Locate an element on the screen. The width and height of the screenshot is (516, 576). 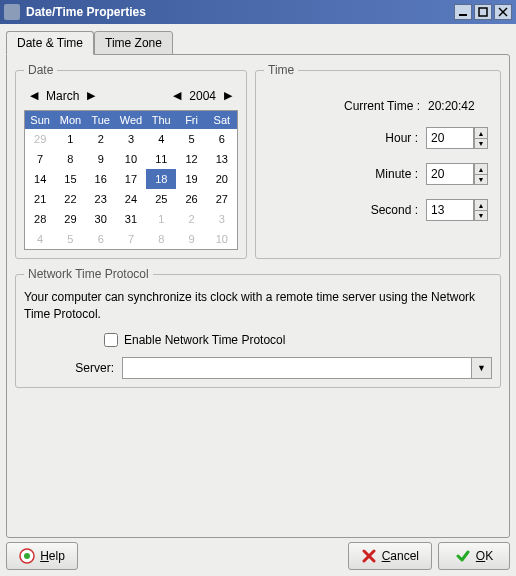
tab-date-time: Date & Time is located at coordinates (50, 43).